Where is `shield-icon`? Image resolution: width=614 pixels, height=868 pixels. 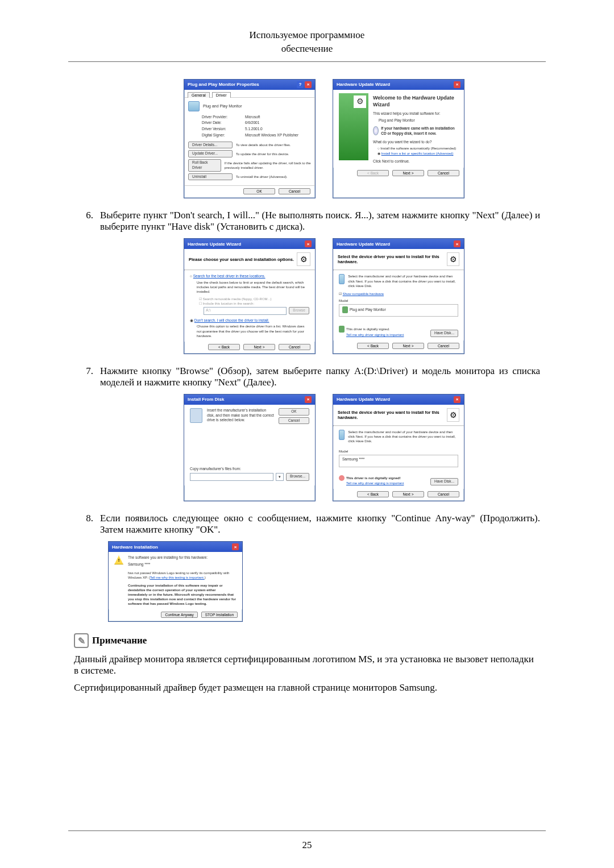
shield-icon is located at coordinates (342, 329).